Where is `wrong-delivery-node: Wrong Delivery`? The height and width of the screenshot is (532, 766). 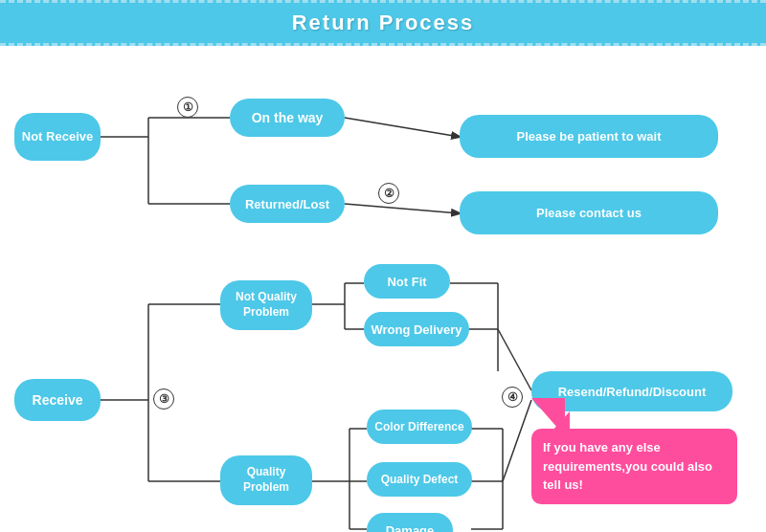
wrong-delivery-node: Wrong Delivery is located at coordinates (417, 329).